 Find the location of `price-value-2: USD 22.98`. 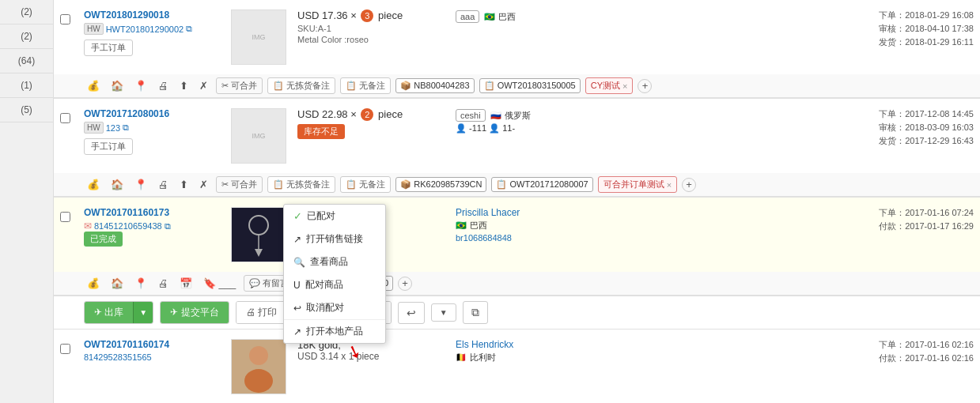

price-value-2: USD 22.98 is located at coordinates (323, 114).